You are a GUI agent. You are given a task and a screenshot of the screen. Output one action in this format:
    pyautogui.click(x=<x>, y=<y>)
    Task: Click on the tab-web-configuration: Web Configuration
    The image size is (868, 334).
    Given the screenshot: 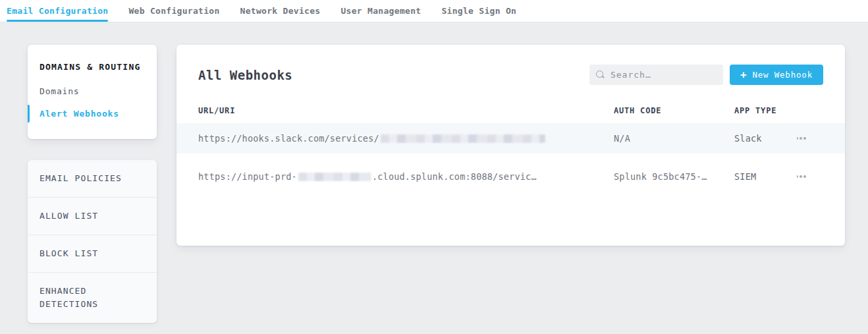 What is the action you would take?
    pyautogui.click(x=174, y=11)
    